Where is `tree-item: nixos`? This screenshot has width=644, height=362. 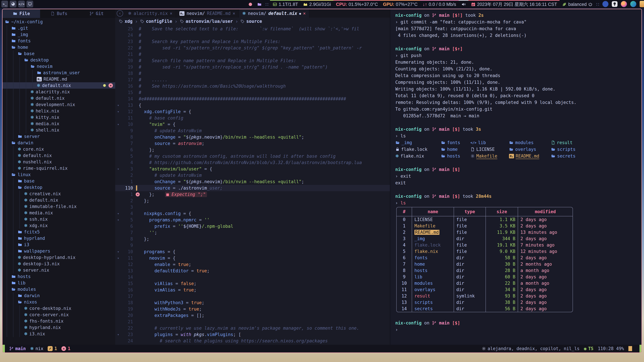 tree-item: nixos is located at coordinates (59, 302).